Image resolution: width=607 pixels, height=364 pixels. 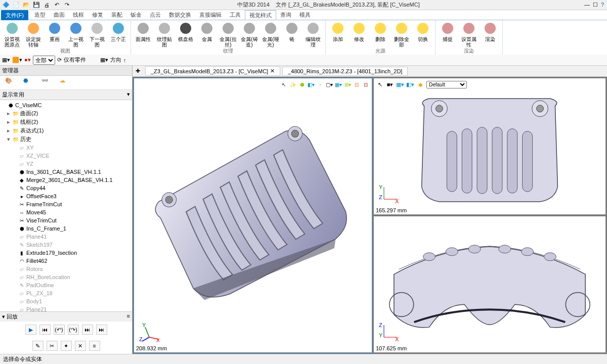 I want to click on forward-button: (↷), so click(x=73, y=330).